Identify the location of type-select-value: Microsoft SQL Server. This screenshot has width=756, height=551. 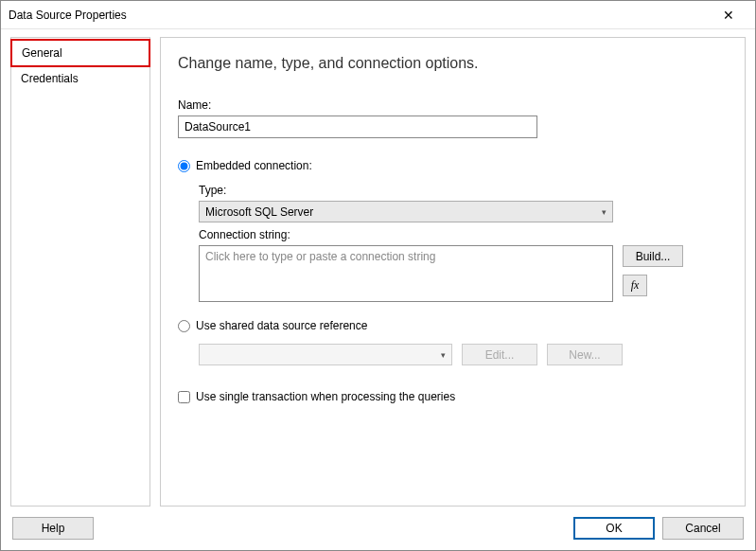
(259, 212).